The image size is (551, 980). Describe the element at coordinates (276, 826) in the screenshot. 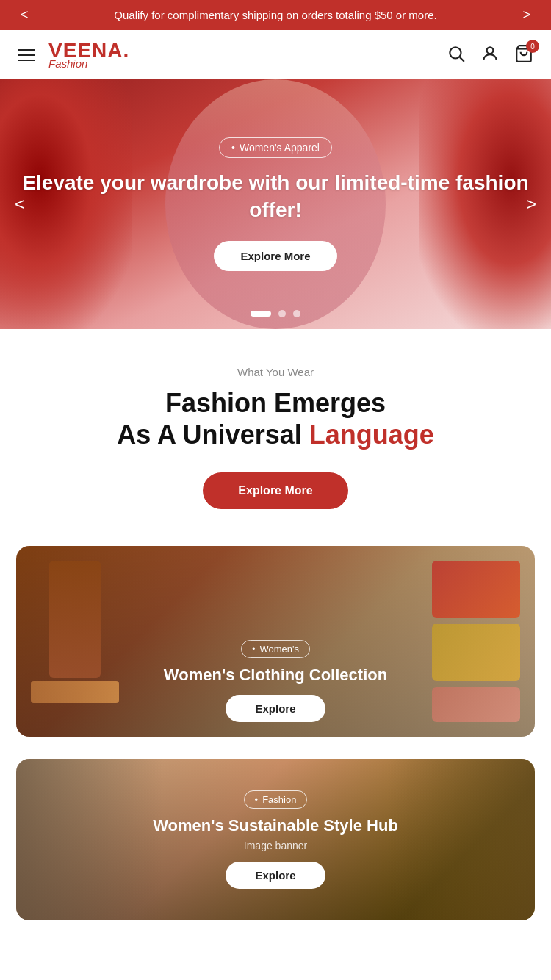

I see `bottom-title: Women's Sustainable Style Hub` at that location.